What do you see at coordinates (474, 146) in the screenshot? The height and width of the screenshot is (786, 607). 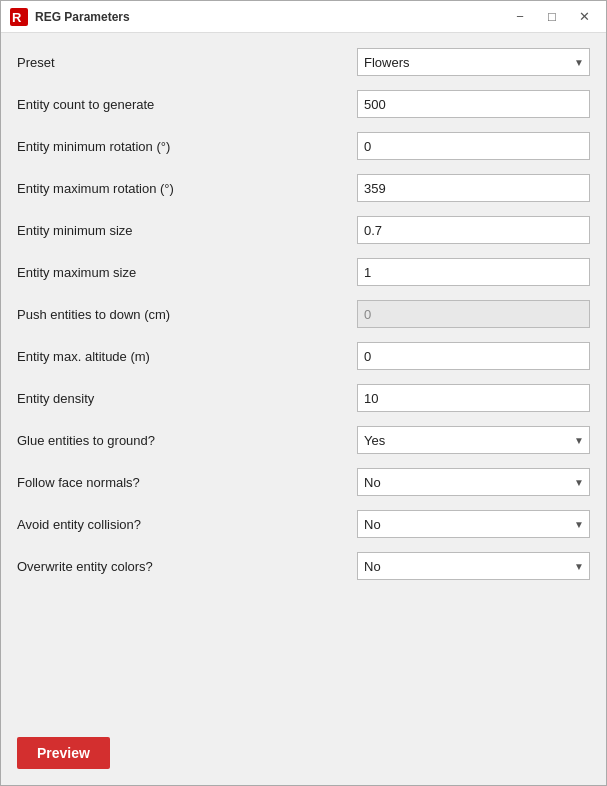 I see `min-rotation-input` at bounding box center [474, 146].